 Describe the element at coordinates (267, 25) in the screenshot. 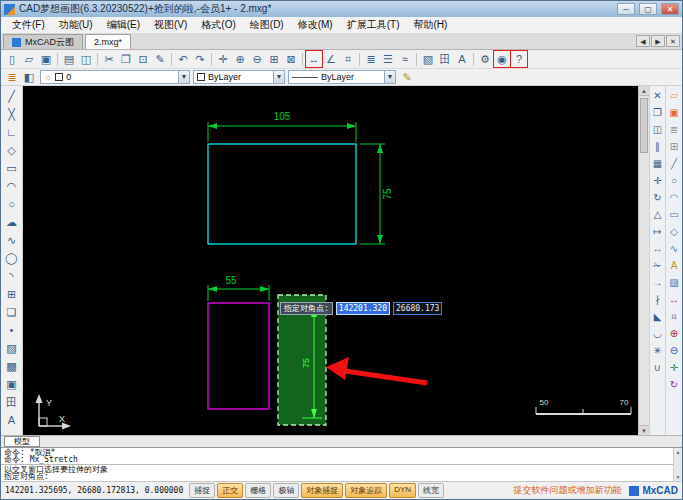

I see `menu-draw: 绘图(D)` at that location.